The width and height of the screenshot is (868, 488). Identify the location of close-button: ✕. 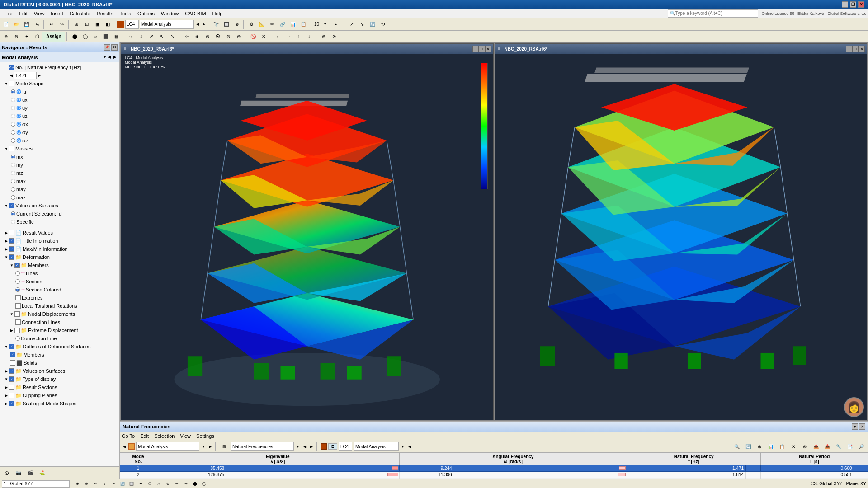
(861, 5).